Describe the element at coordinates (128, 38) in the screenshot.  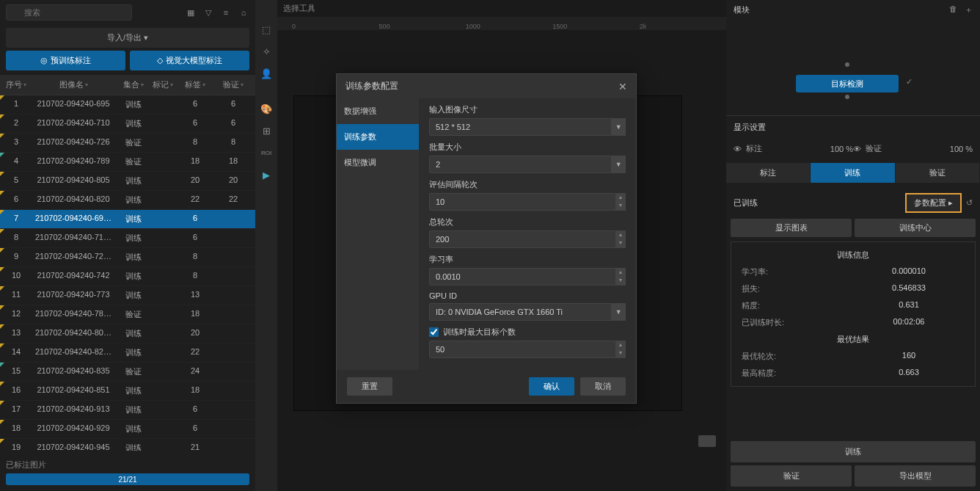
I see `import-export-button: 导入/导出 ▾` at that location.